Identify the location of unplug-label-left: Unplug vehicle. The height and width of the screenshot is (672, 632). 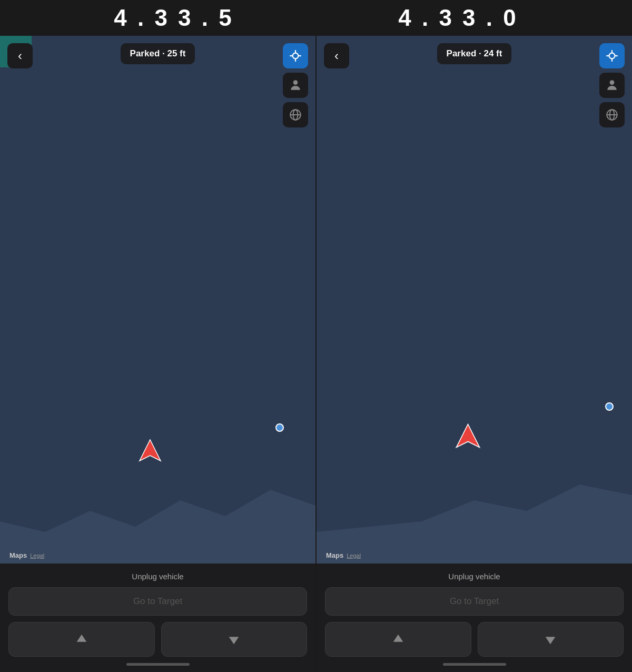
(158, 576).